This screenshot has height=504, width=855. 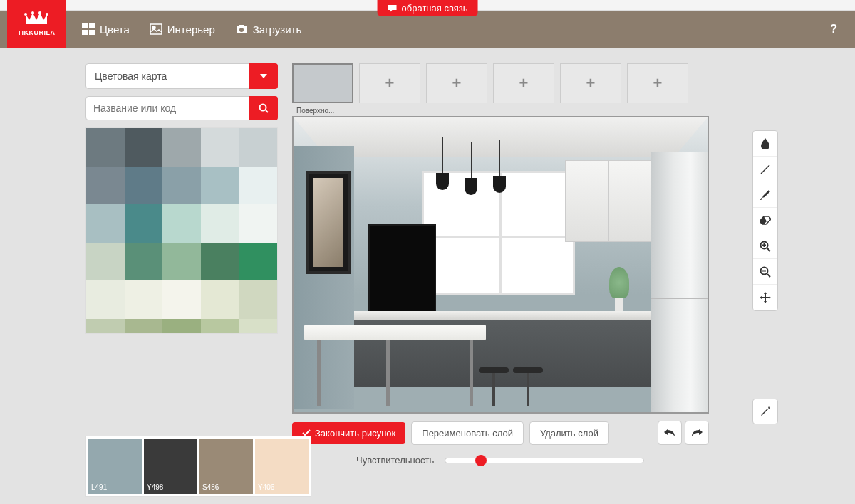 I want to click on surface-tab-add-1: +, so click(x=390, y=83).